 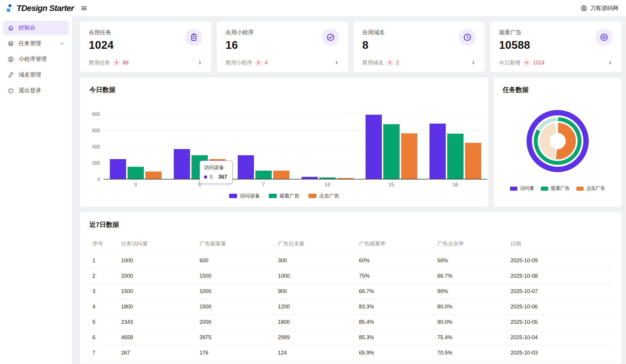 I want to click on sidebar-item-4: 域名管理, so click(x=36, y=75).